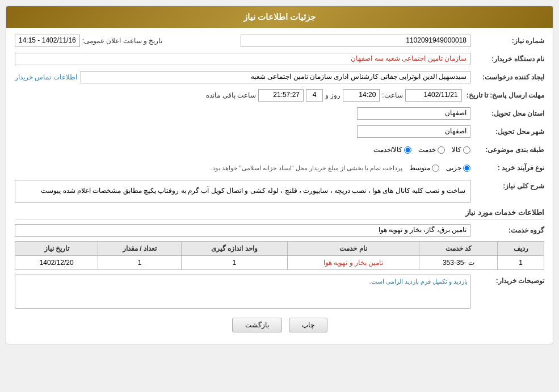 The width and height of the screenshot is (559, 392). I want to click on description-row: شرح کلی نیاز: ساخت و نصب کلیه کانال های …, so click(279, 191).